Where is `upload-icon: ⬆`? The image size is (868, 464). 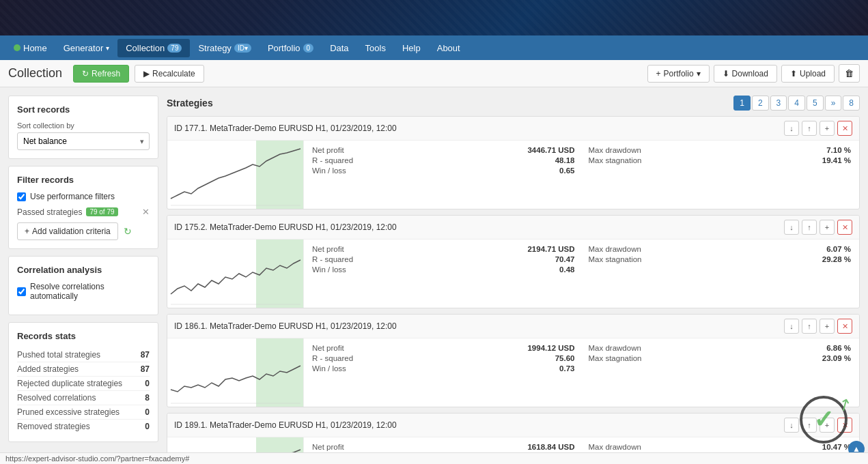 upload-icon: ⬆ is located at coordinates (794, 74).